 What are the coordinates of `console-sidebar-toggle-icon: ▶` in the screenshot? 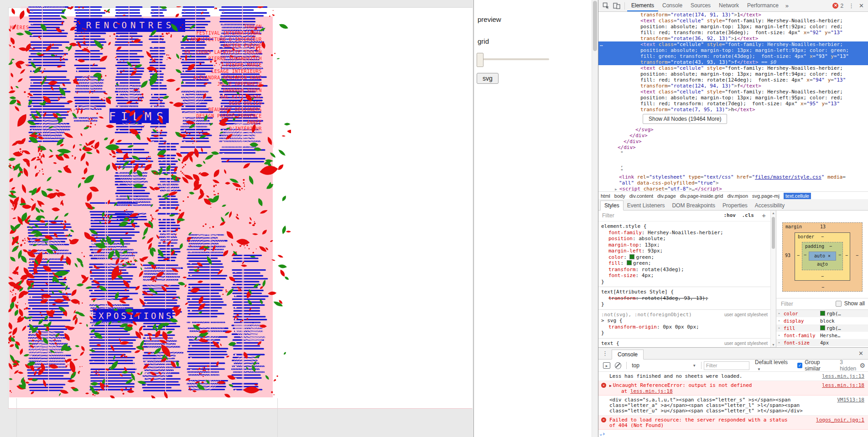 It's located at (607, 365).